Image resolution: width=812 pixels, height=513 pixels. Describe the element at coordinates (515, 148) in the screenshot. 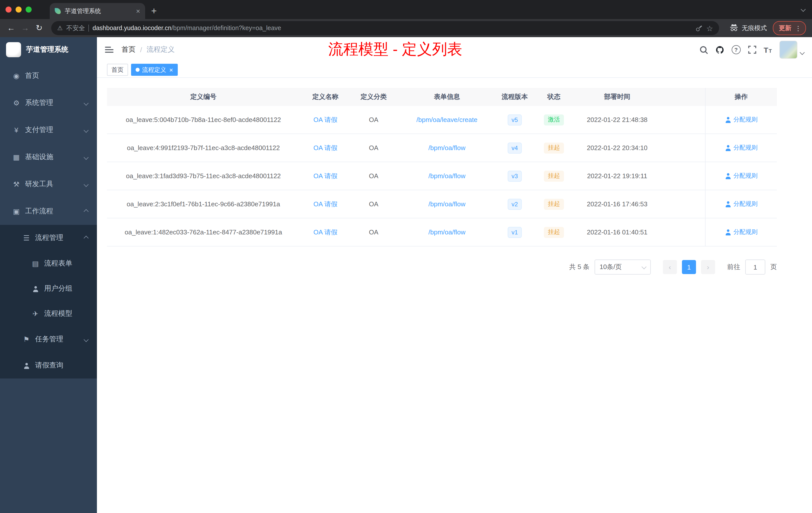

I see `version-badge: v4` at that location.